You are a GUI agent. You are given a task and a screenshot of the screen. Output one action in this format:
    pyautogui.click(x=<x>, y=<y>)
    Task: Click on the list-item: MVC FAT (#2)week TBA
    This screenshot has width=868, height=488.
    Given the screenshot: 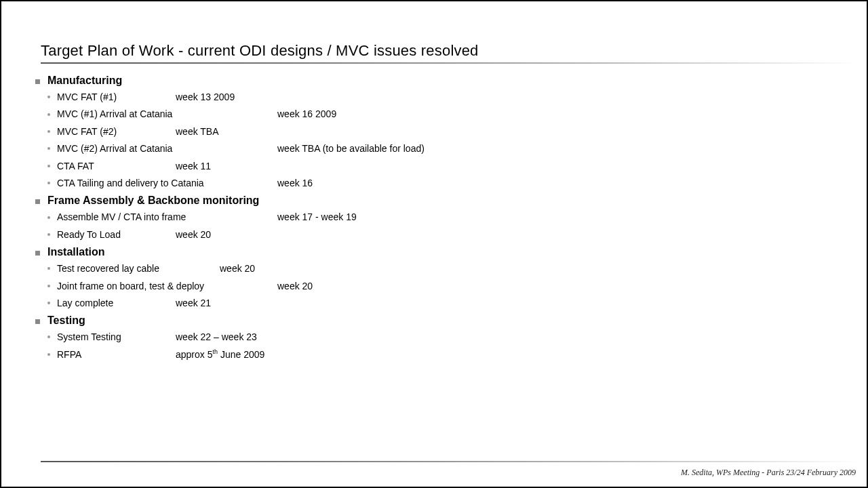 What is the action you would take?
    pyautogui.click(x=447, y=131)
    